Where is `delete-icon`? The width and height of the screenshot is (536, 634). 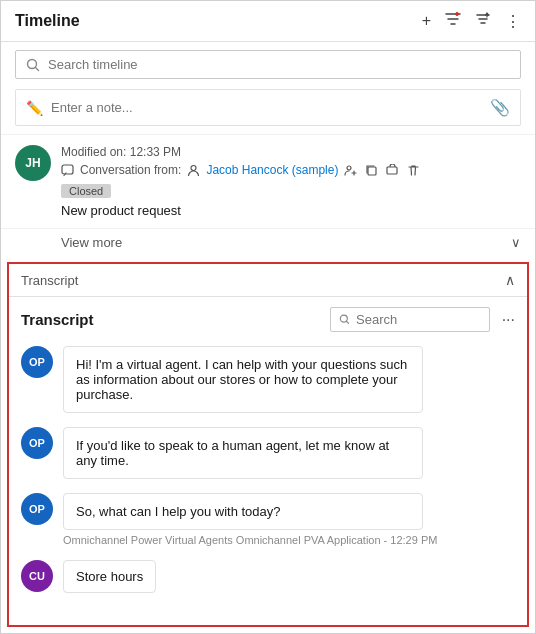 delete-icon is located at coordinates (414, 170).